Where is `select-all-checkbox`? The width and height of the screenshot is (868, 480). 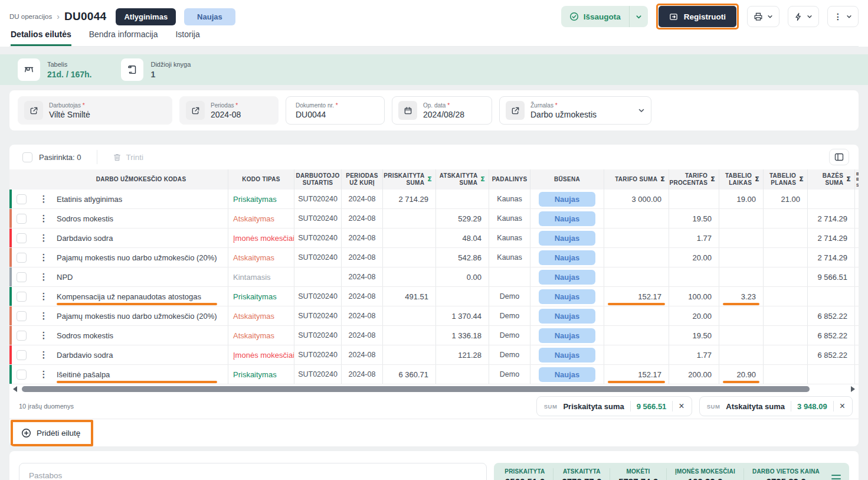
select-all-checkbox is located at coordinates (27, 157).